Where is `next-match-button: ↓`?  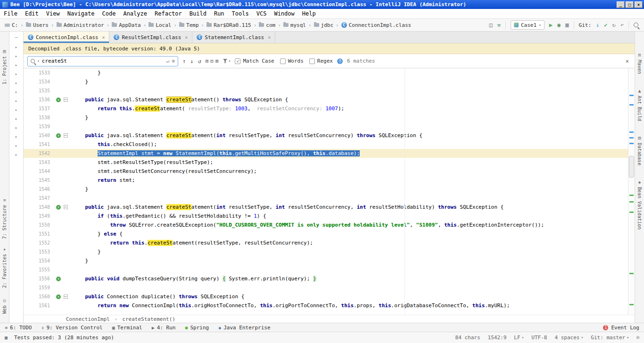 next-match-button: ↓ is located at coordinates (191, 61).